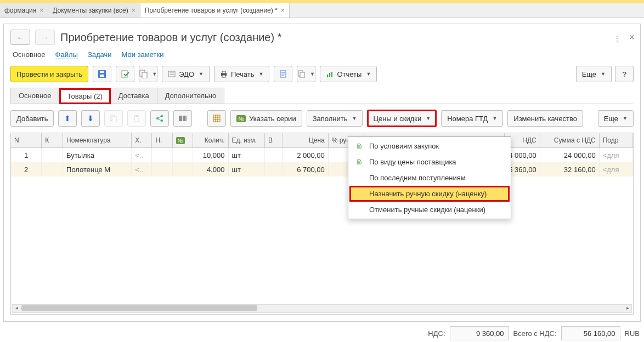 The height and width of the screenshot is (342, 644). What do you see at coordinates (183, 140) in the screenshot?
I see `col-ne: №` at bounding box center [183, 140].